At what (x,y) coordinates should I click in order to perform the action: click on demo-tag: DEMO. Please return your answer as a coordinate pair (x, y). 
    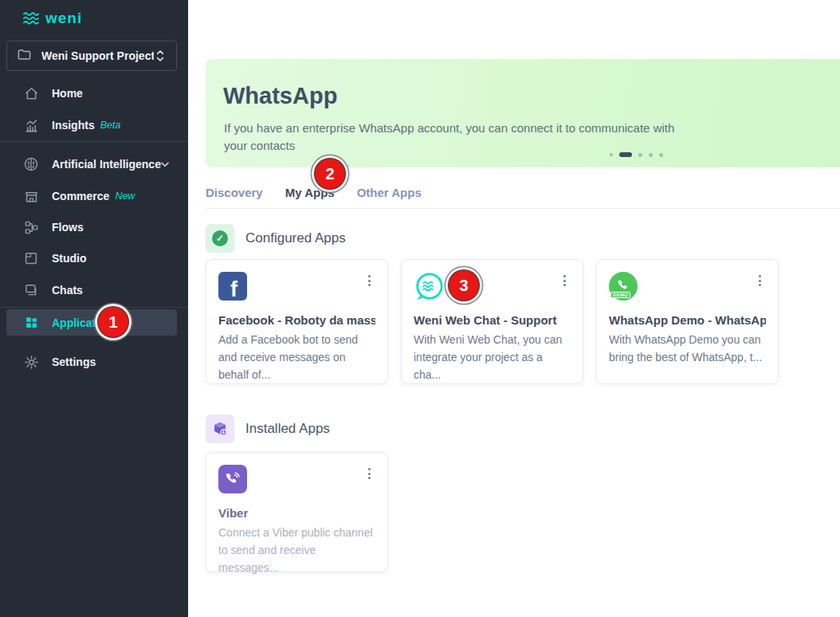
    Looking at the image, I should click on (620, 295).